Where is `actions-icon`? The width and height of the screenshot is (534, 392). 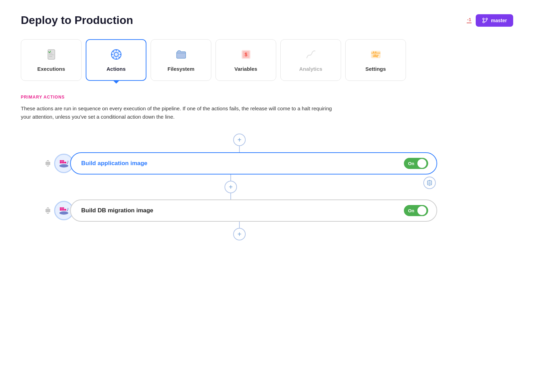 actions-icon is located at coordinates (116, 56).